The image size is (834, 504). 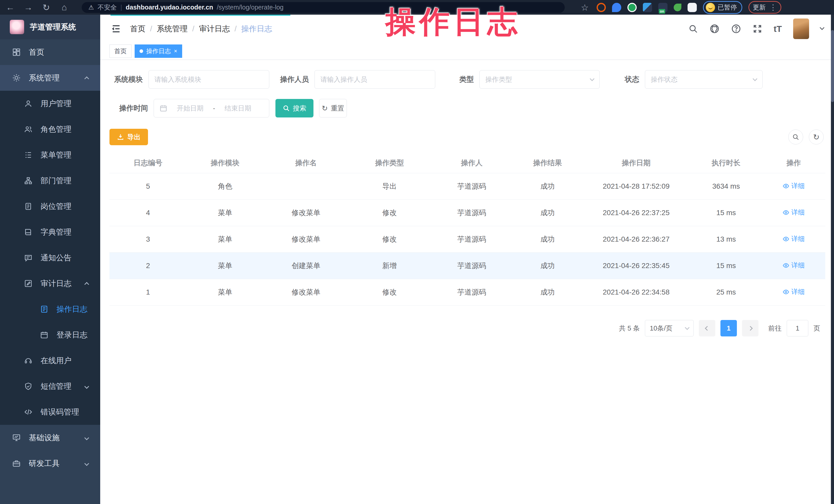 What do you see at coordinates (548, 239) in the screenshot?
I see `cell-result: 成功` at bounding box center [548, 239].